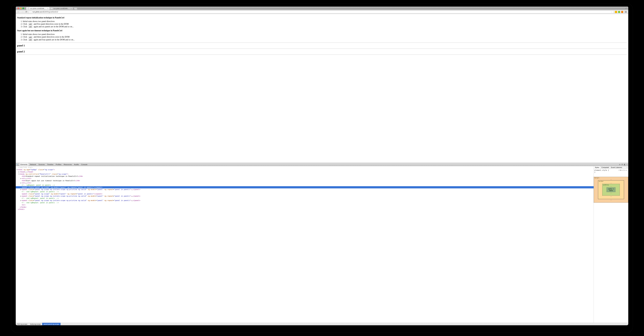  I want to click on toggle-state-icon: �ósito, so click(622, 170).